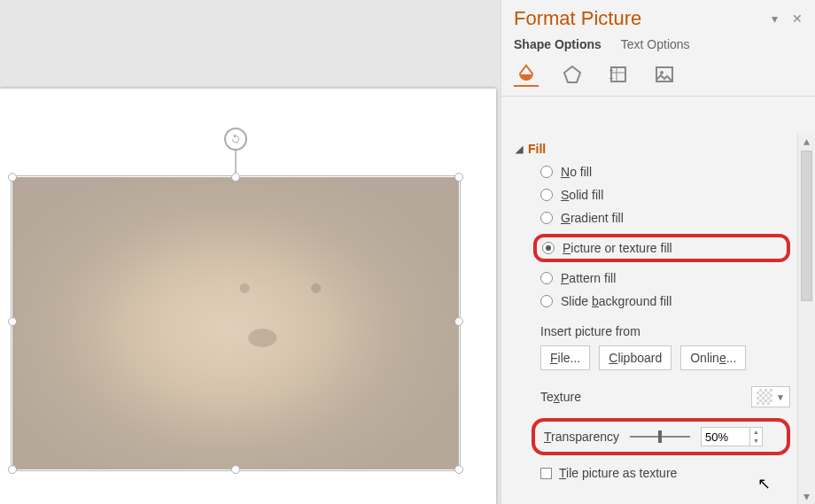 The height and width of the screenshot is (504, 815). What do you see at coordinates (656, 45) in the screenshot?
I see `tab-text-options: Text Options` at bounding box center [656, 45].